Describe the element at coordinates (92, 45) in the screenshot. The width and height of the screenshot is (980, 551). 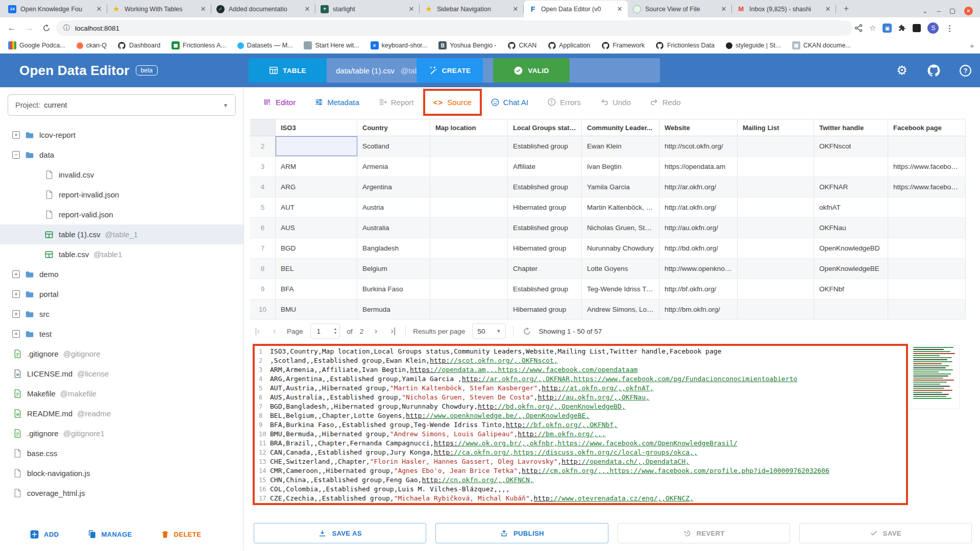
I see `bookmark-item: ckan-Q` at that location.